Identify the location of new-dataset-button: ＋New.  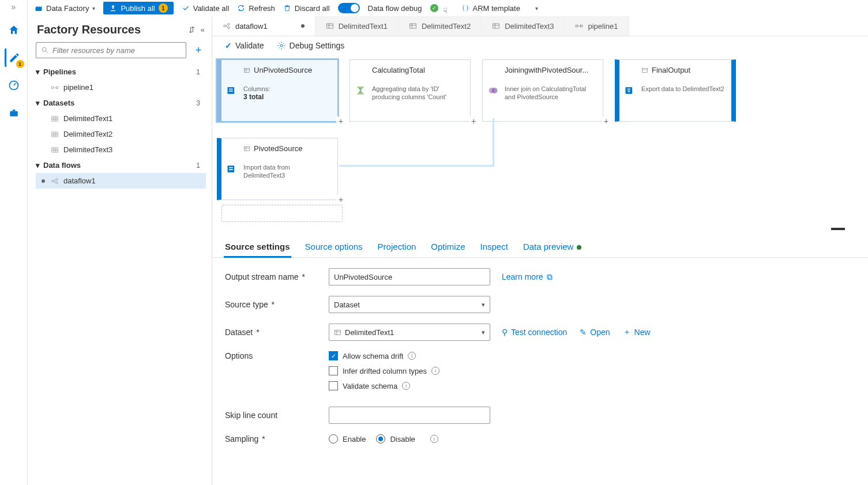
(637, 332).